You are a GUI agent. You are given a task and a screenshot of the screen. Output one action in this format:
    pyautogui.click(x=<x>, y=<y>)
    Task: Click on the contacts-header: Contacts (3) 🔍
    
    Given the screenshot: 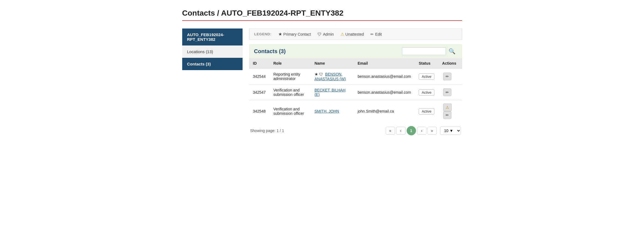 What is the action you would take?
    pyautogui.click(x=356, y=51)
    